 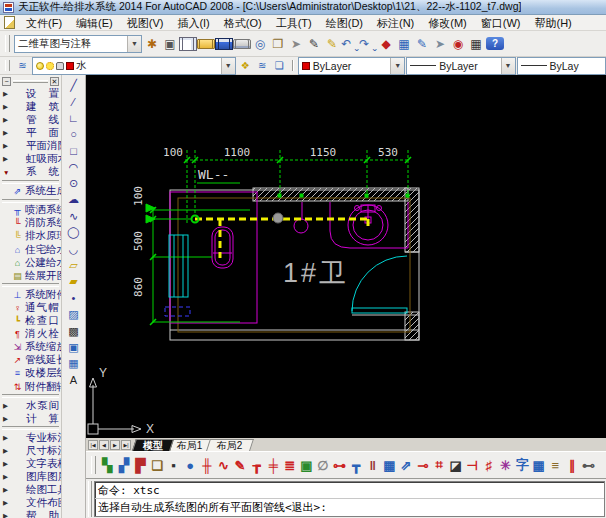 I want to click on tab-nav-button: |◀, so click(x=93, y=445).